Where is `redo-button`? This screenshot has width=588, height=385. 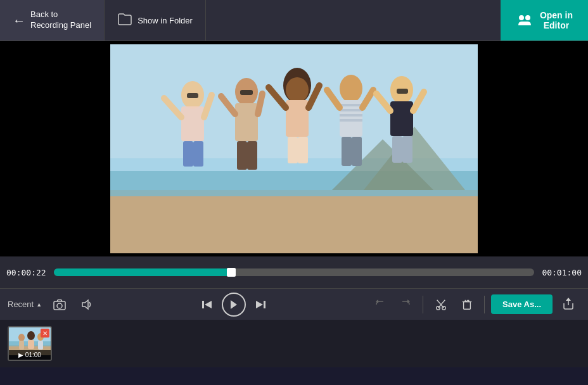
redo-button is located at coordinates (406, 305).